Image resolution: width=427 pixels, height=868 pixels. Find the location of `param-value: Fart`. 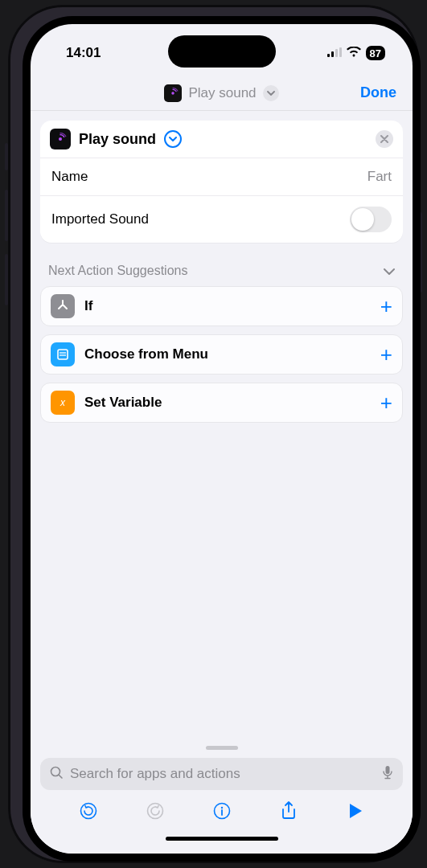

param-value: Fart is located at coordinates (380, 177).